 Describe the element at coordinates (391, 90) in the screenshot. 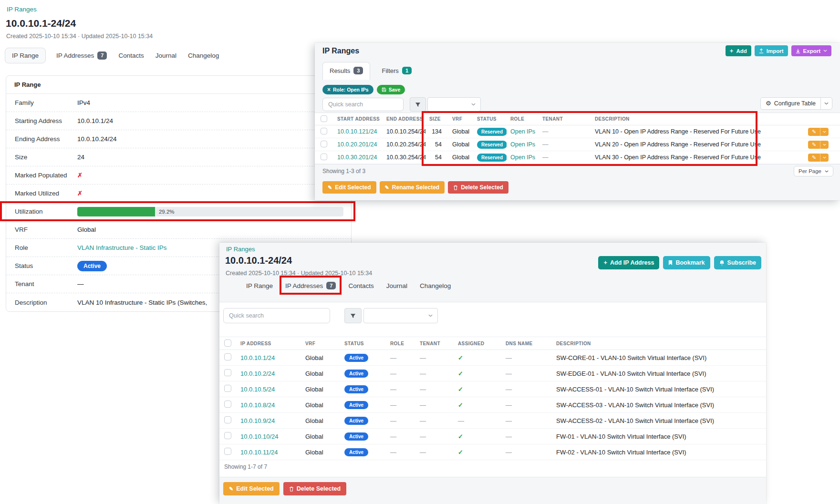

I see `save-filter-chip: Save` at that location.